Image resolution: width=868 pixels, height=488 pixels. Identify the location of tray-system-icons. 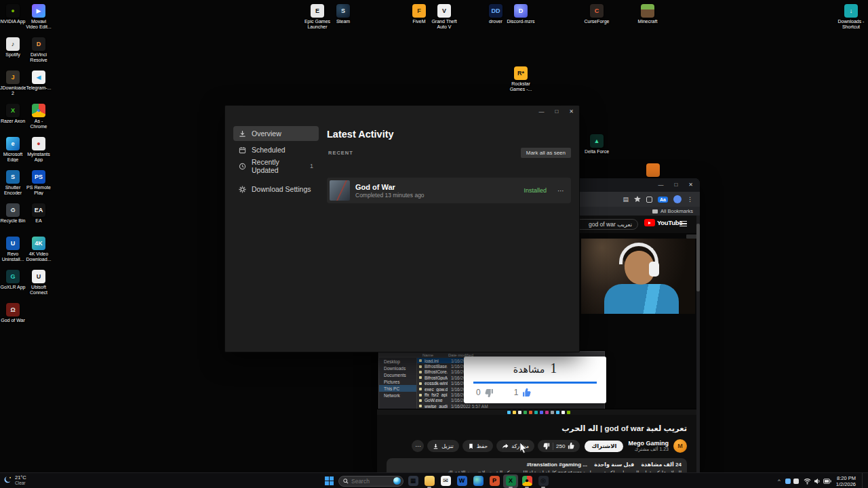
(818, 481).